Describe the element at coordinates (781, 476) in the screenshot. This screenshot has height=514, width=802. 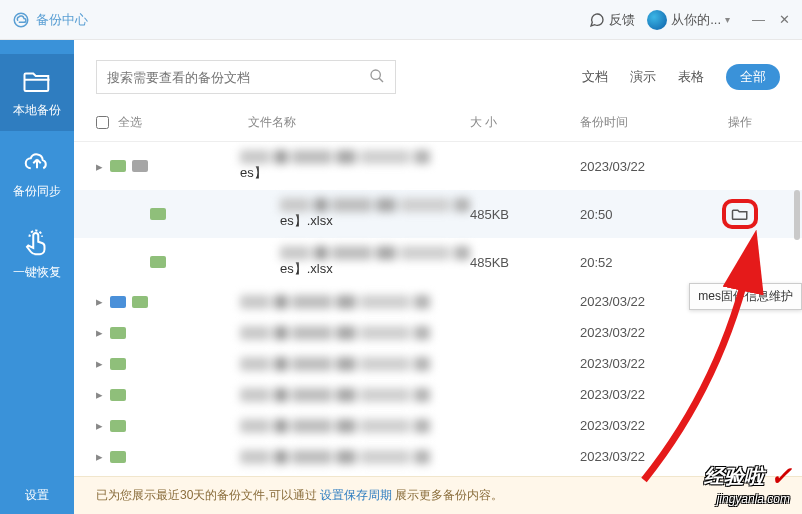
I see `checkmark-icon: ✓` at that location.